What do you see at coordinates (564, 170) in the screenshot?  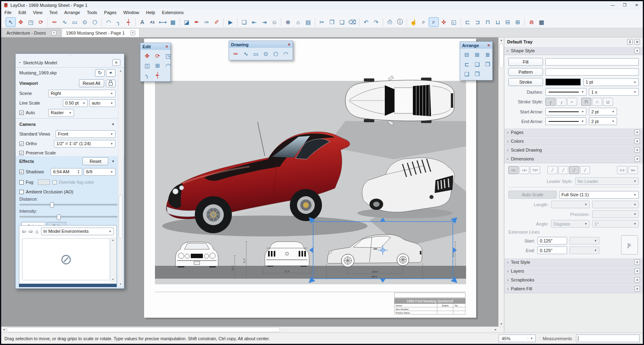 I see `dim-angle-horizontal-icon: ╱` at bounding box center [564, 170].